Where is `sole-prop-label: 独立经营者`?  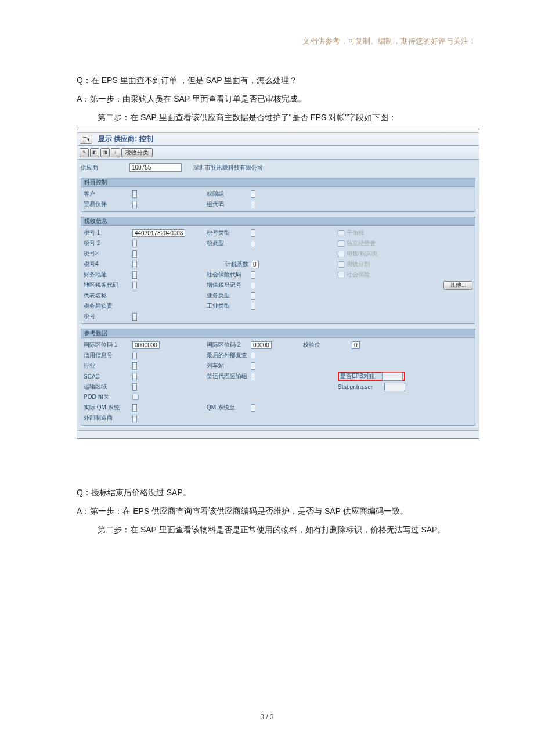
sole-prop-label: 独立经营者 is located at coordinates (361, 243).